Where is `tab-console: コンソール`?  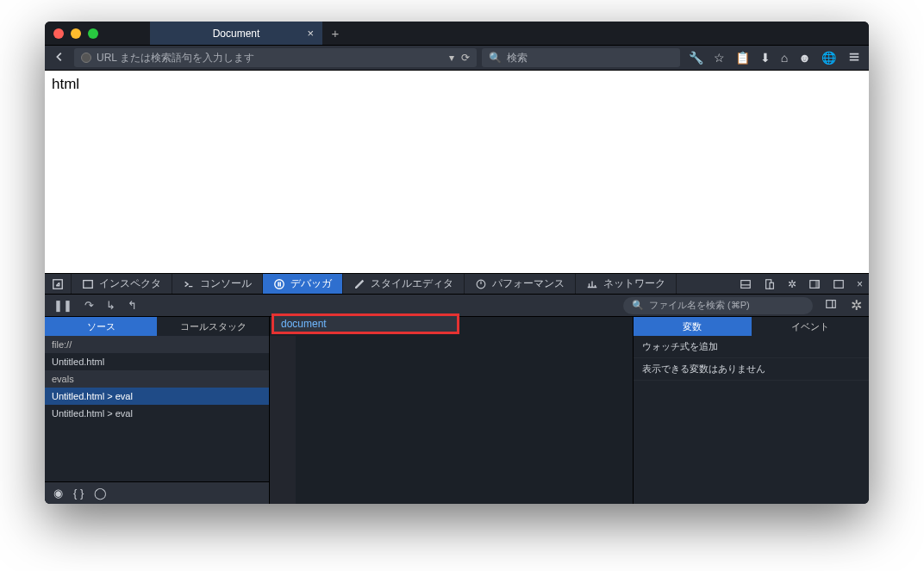 tab-console: コンソール is located at coordinates (217, 284).